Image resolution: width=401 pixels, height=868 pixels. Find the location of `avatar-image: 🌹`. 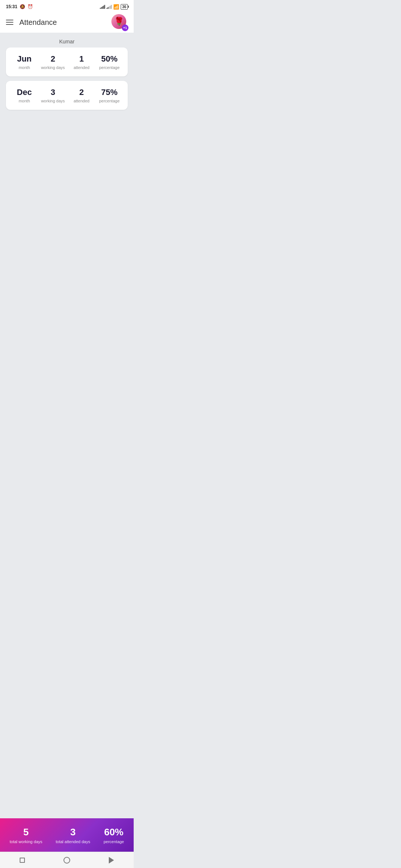

avatar-image: 🌹 is located at coordinates (119, 22).